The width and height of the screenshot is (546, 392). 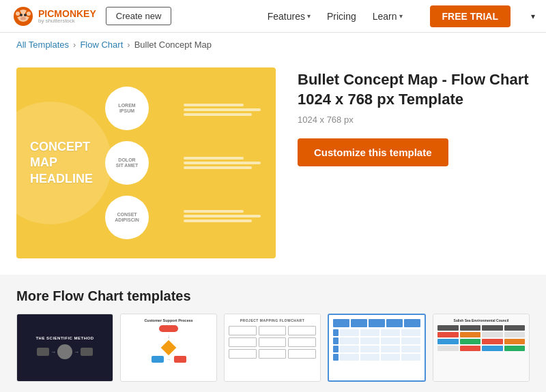 I want to click on thumb-4-body, so click(x=377, y=345).